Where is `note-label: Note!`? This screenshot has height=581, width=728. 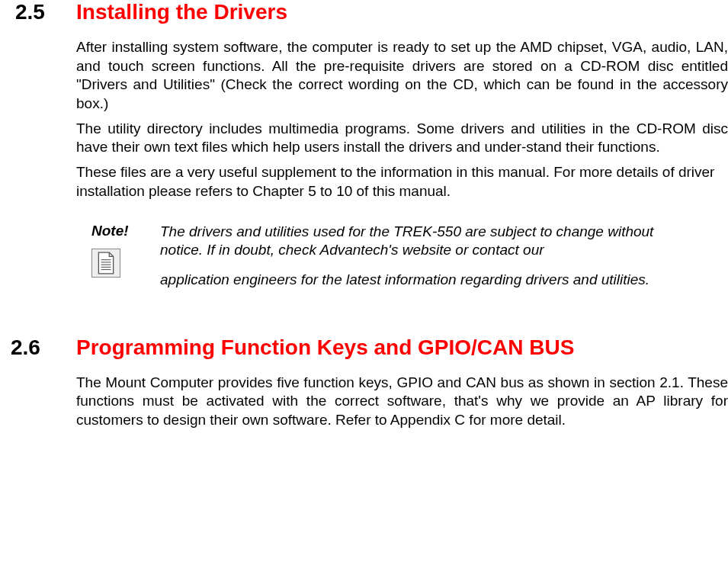 note-label: Note! is located at coordinates (126, 231).